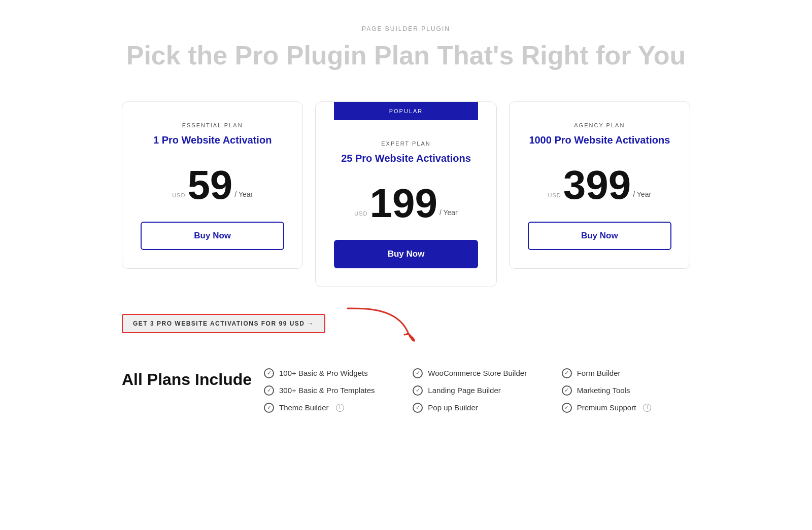  I want to click on feature-item: ✓Theme Builderi, so click(328, 408).